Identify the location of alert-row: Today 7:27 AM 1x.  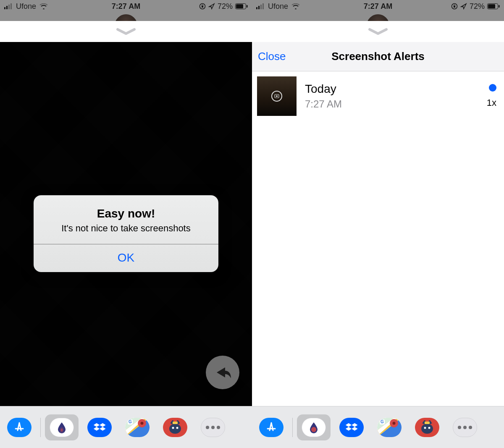
(378, 96).